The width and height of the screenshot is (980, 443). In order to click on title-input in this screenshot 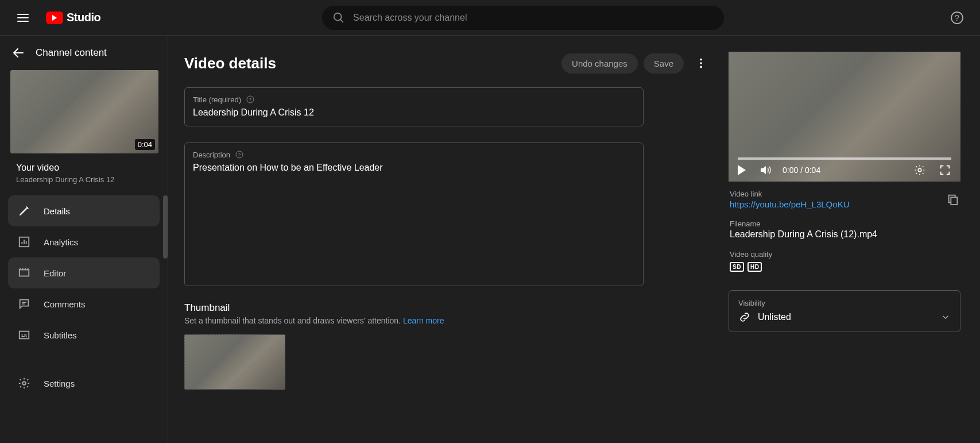, I will do `click(414, 113)`.